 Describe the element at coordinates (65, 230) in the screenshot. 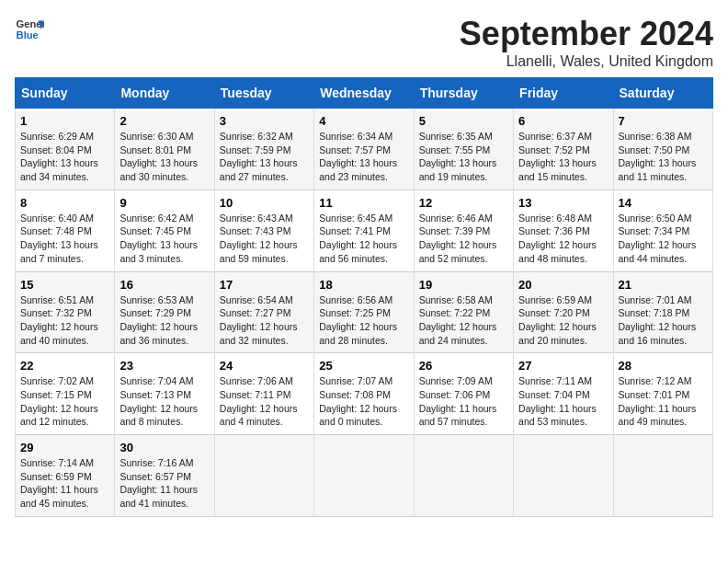

I see `table-row: 8 Sunrise: 6:40 AMSunset: 7:48 PMDayligh…` at that location.